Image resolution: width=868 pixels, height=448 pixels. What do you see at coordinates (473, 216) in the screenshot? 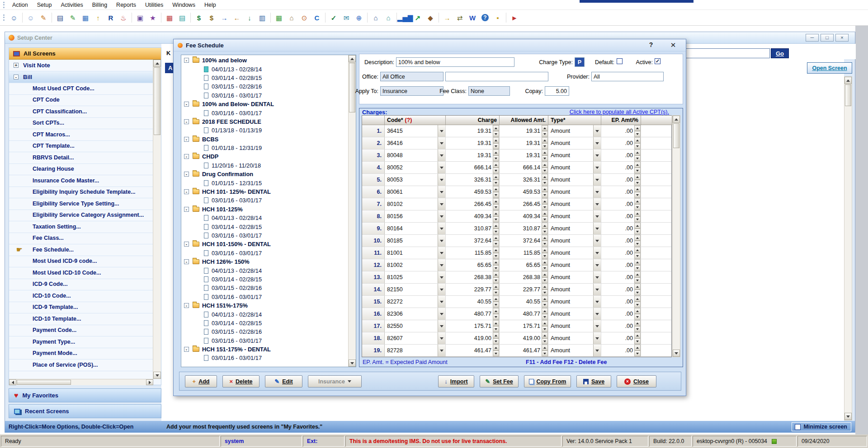
I see `charge-spinner: 409.34` at bounding box center [473, 216].